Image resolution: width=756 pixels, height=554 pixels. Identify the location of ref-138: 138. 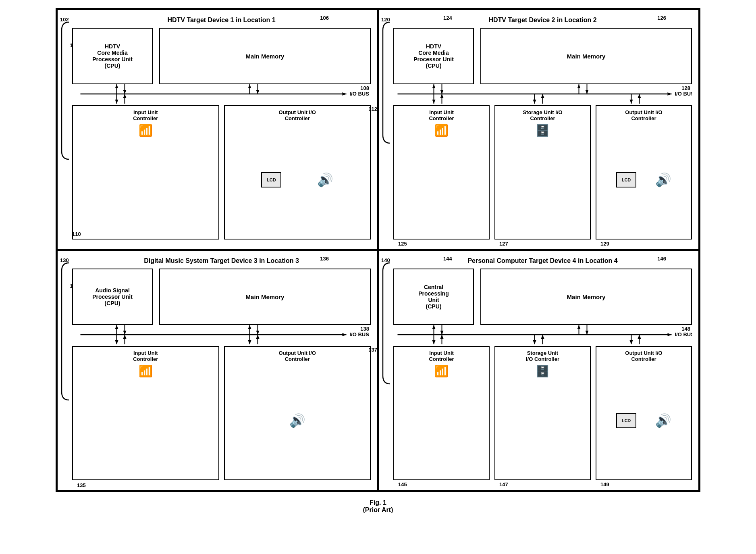
(365, 329).